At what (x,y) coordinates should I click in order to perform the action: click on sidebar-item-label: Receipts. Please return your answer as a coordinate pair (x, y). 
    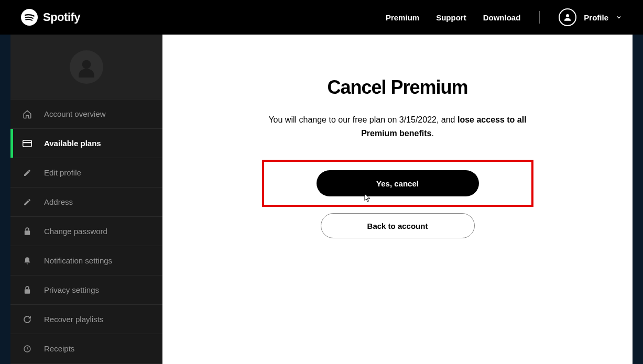
    Looking at the image, I should click on (59, 349).